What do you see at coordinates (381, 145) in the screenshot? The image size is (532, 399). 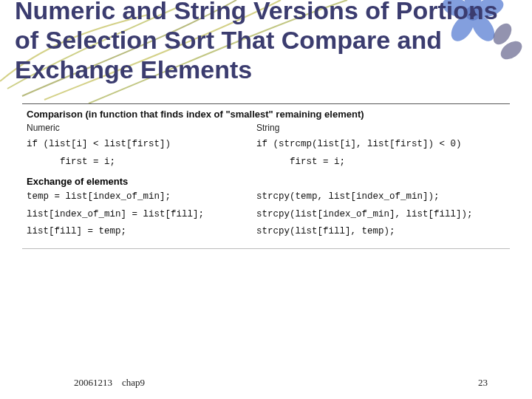 I see `code-cell: if (strcmp(list[i], list[first]) < 0)` at bounding box center [381, 145].